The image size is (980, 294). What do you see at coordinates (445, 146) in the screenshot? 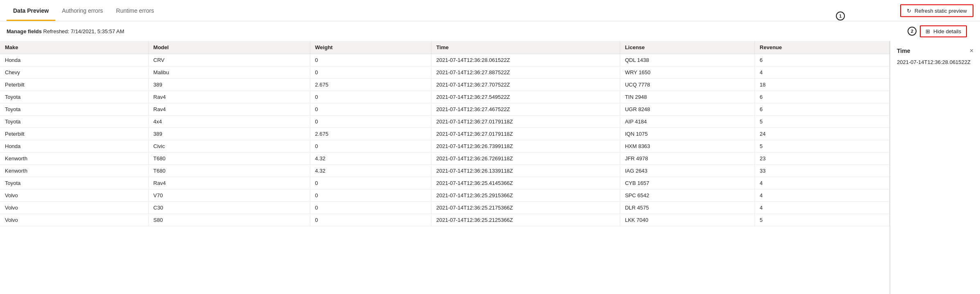
I see `table-row: HondaCivic02021-07-14T12:36:26.7399118ZH…` at bounding box center [445, 146].